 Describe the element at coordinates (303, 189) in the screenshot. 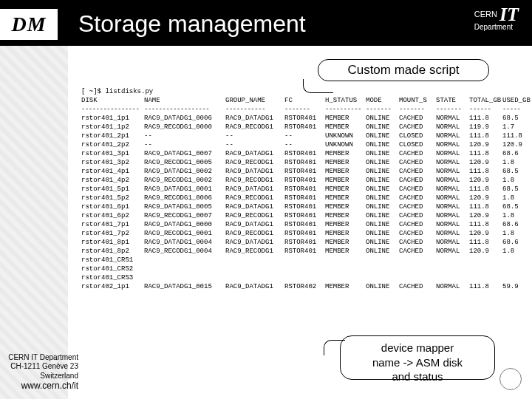

I see `table-row: rstor401_5p1RAC9_DATADG1_0001RAC9_DATADG…` at that location.